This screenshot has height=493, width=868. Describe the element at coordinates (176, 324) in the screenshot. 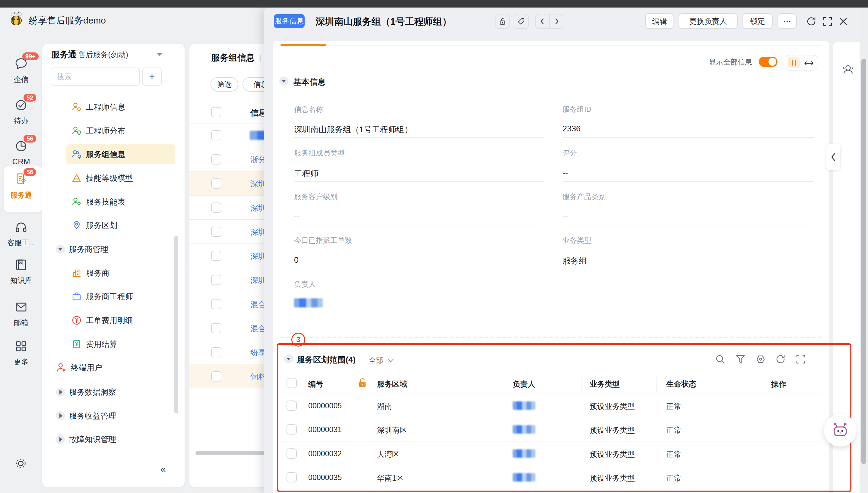

I see `nav-scrollbar` at that location.